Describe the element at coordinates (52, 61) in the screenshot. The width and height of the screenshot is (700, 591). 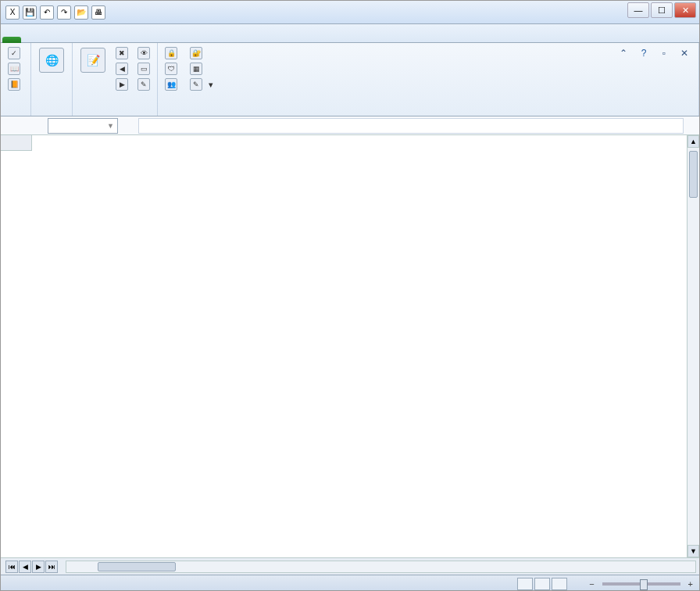
I see `translate-button: 🌐` at that location.